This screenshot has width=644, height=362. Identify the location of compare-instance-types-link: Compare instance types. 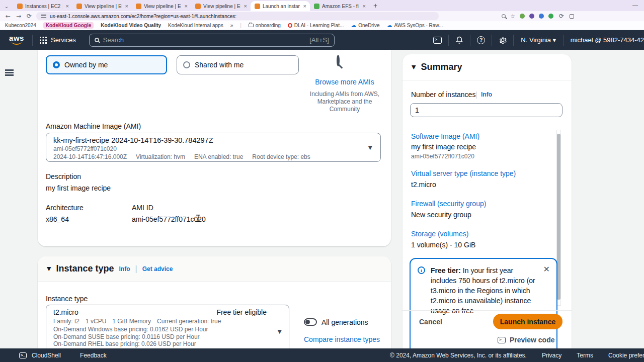
(342, 339).